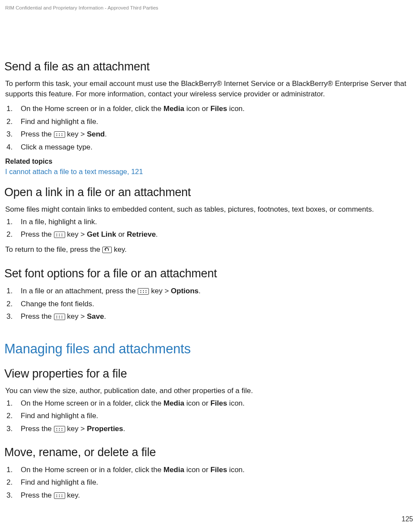 The width and height of the screenshot is (420, 530). What do you see at coordinates (215, 222) in the screenshot?
I see `step-item: In a file, highlight a link.` at bounding box center [215, 222].